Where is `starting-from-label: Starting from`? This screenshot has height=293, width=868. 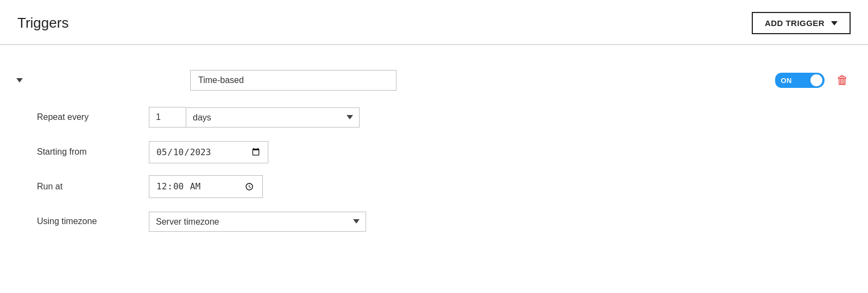
starting-from-label: Starting from is located at coordinates (92, 152).